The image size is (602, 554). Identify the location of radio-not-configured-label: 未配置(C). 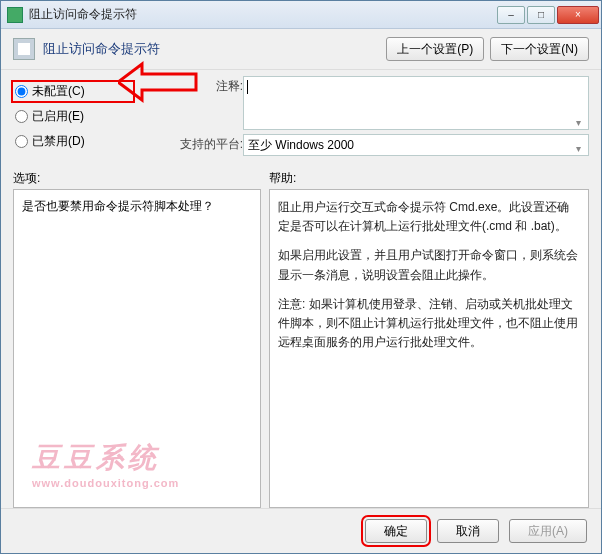
(58, 92).